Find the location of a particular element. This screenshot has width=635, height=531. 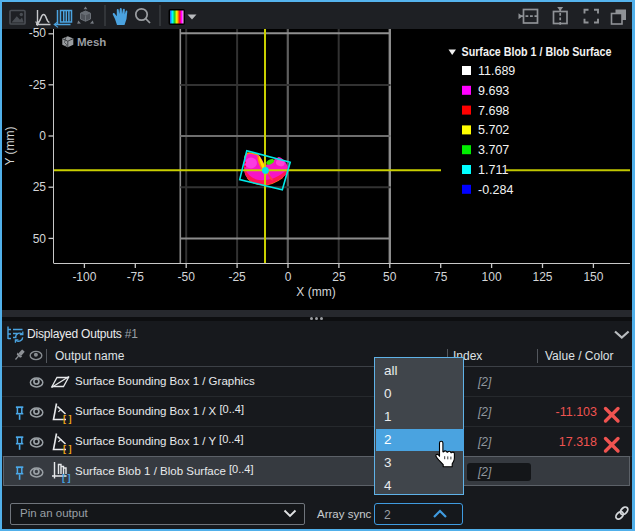

svg-text: 125 is located at coordinates (542, 277).